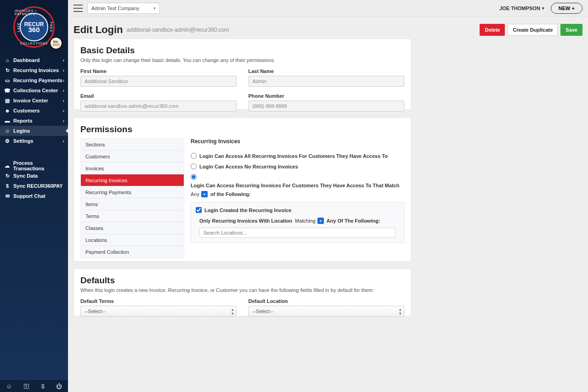 This screenshot has height=392, width=588. Describe the element at coordinates (34, 141) in the screenshot. I see `sidebar-item-settings: ⚙Settings›` at that location.